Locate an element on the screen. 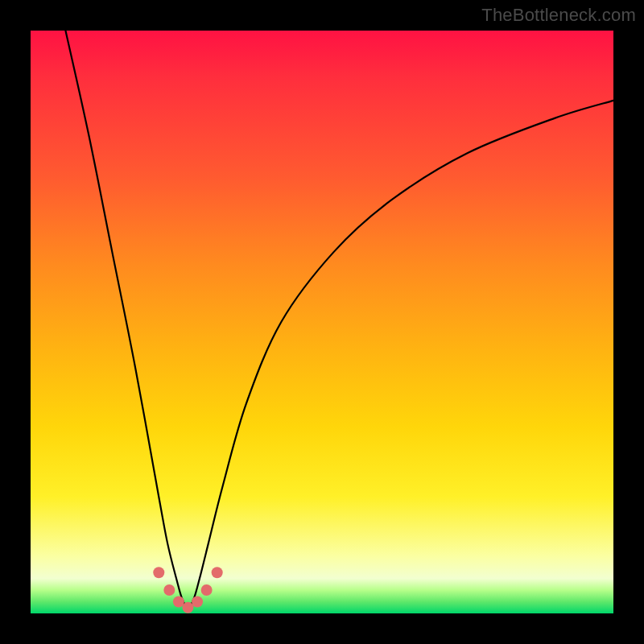 The height and width of the screenshot is (644, 644). highlight-dots is located at coordinates (188, 589).